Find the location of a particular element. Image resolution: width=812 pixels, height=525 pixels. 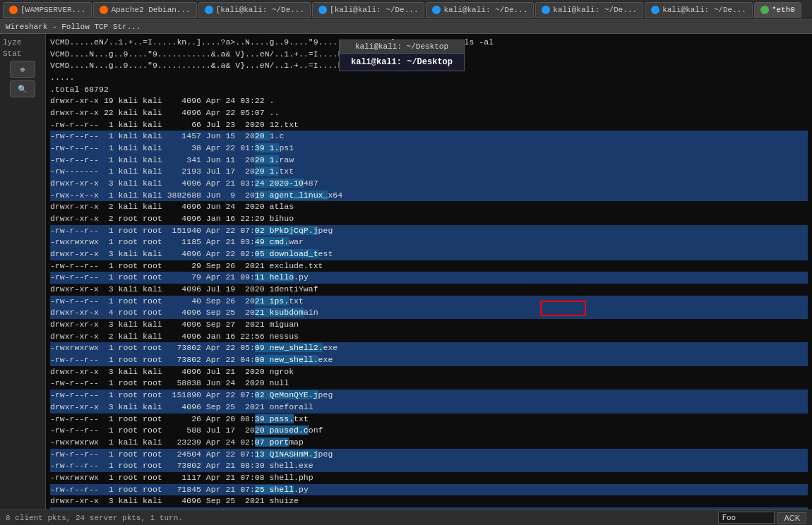

tab-kali1: [kali@kali: ~/De... is located at coordinates (254, 10).